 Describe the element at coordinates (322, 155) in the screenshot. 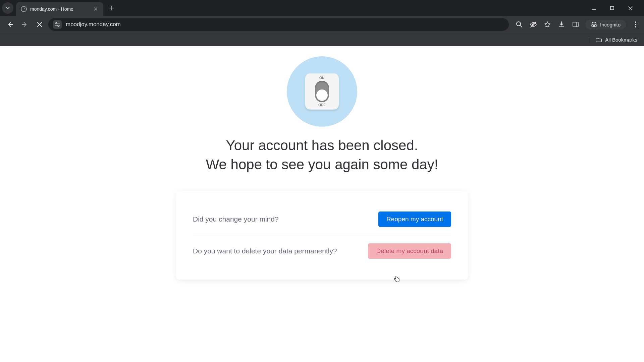

I see `headline: Your account has been closed. We hope to…` at that location.